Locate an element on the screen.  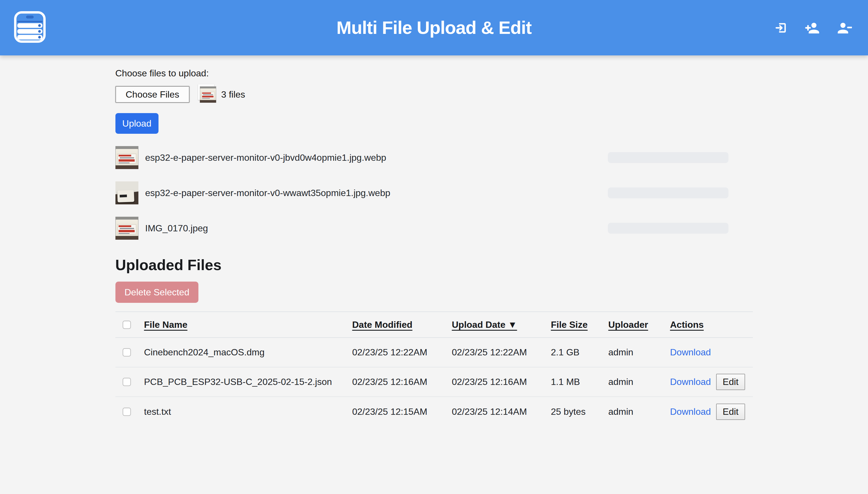
cell-file-size: 25 bytes is located at coordinates (580, 412).